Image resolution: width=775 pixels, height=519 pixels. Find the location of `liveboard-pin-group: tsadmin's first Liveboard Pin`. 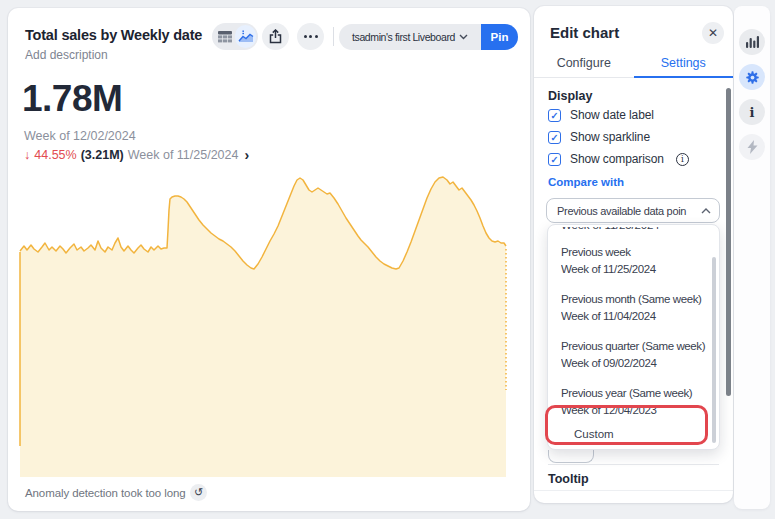

liveboard-pin-group: tsadmin's first Liveboard Pin is located at coordinates (428, 37).